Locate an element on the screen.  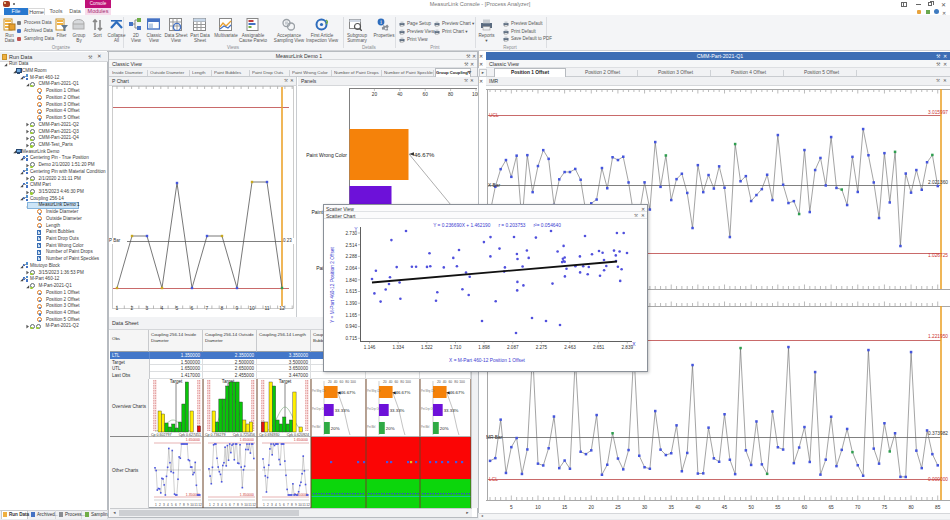
svg-text: 2.463 is located at coordinates (570, 348).